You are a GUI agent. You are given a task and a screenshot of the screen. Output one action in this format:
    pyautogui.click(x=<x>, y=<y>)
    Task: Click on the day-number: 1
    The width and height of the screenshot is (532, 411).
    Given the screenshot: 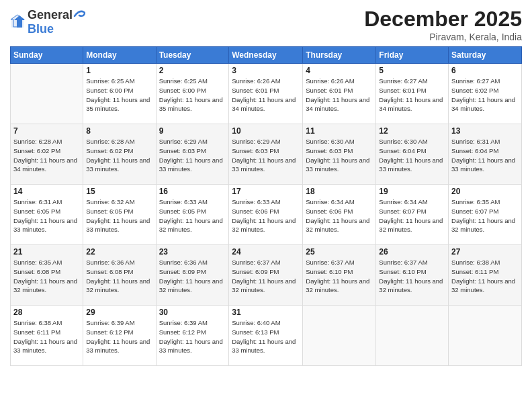 What is the action you would take?
    pyautogui.click(x=120, y=71)
    